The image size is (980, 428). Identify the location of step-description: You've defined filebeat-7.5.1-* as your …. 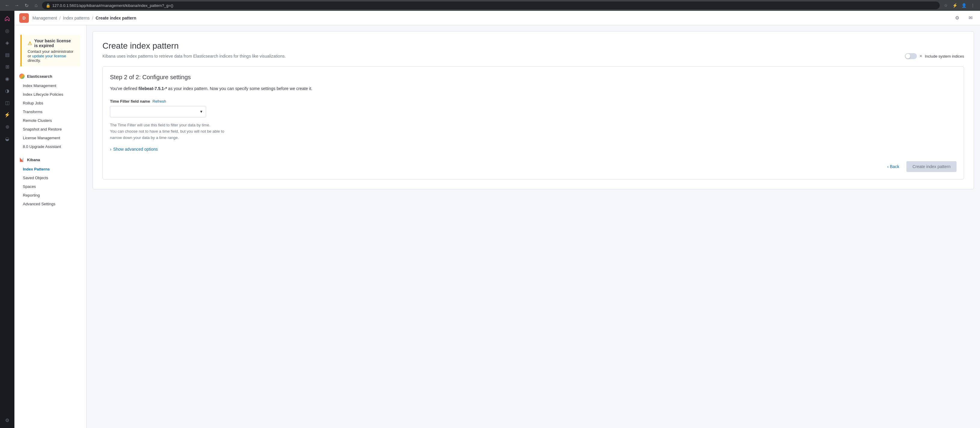
(533, 89).